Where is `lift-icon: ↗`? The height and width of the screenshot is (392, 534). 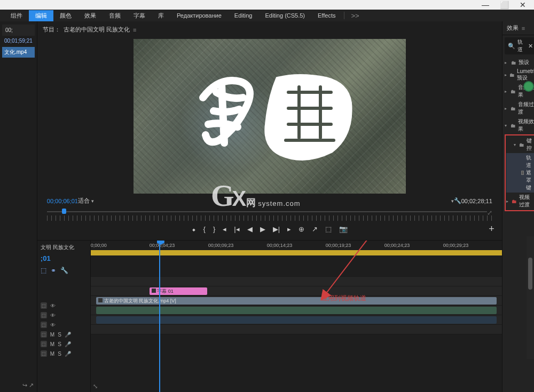
lift-icon: ↗ is located at coordinates (315, 229).